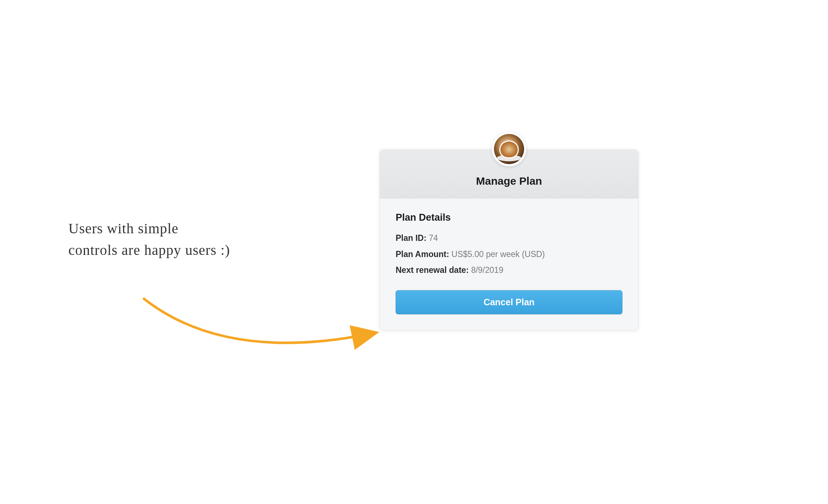 Image resolution: width=828 pixels, height=504 pixels. Describe the element at coordinates (487, 270) in the screenshot. I see `next-renewal-value: 8/9/2019` at that location.